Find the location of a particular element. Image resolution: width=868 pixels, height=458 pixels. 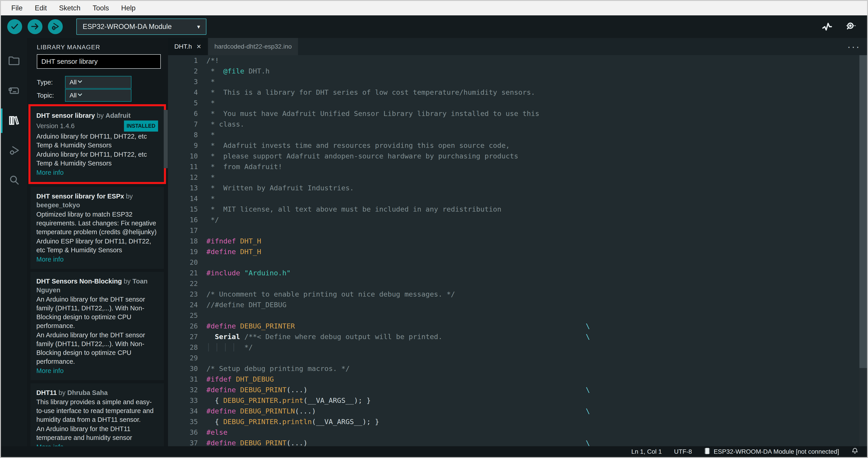

code-line: 30/* Setup debug printing macros. */ is located at coordinates (518, 369).